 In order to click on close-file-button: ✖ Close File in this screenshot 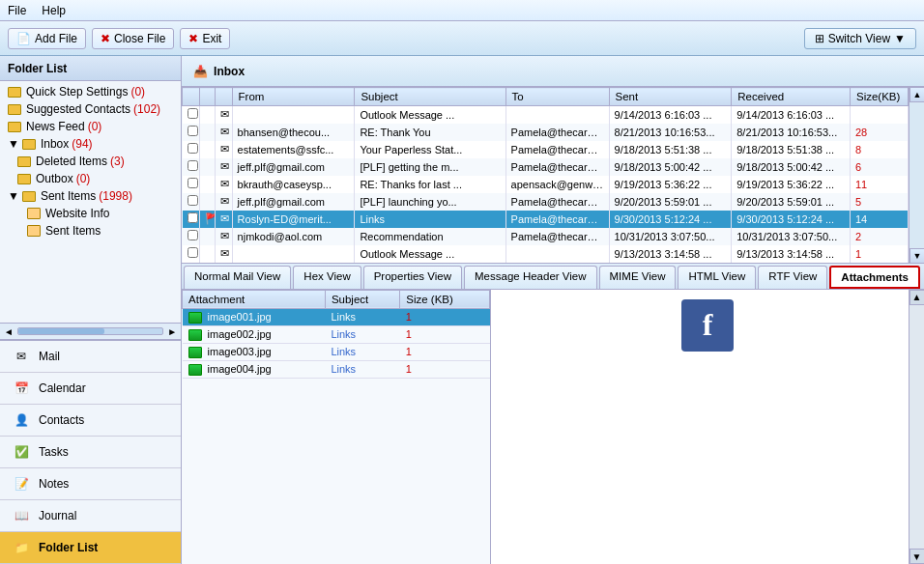, I will do `click(133, 39)`.